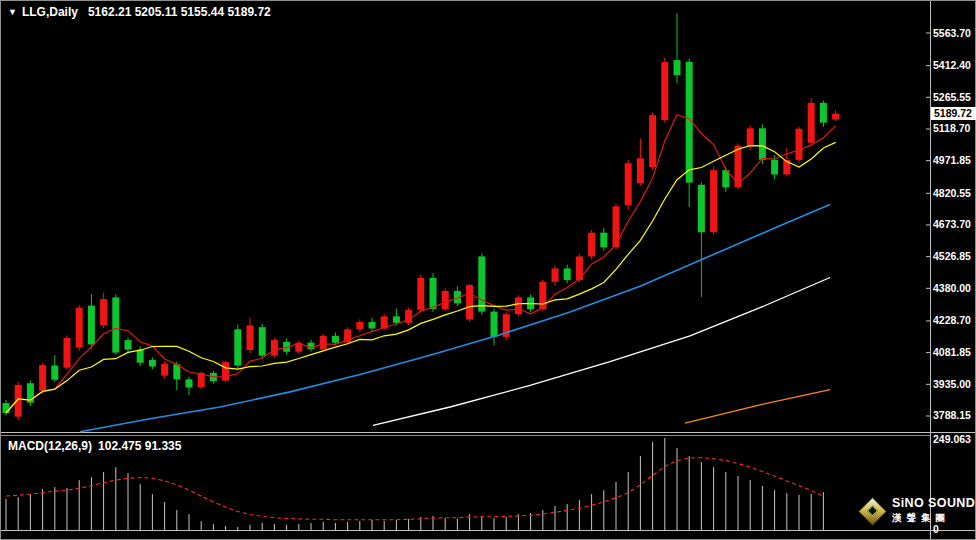 This screenshot has height=540, width=976. What do you see at coordinates (952, 415) in the screenshot?
I see `price-axis-label: 3788.15` at bounding box center [952, 415].